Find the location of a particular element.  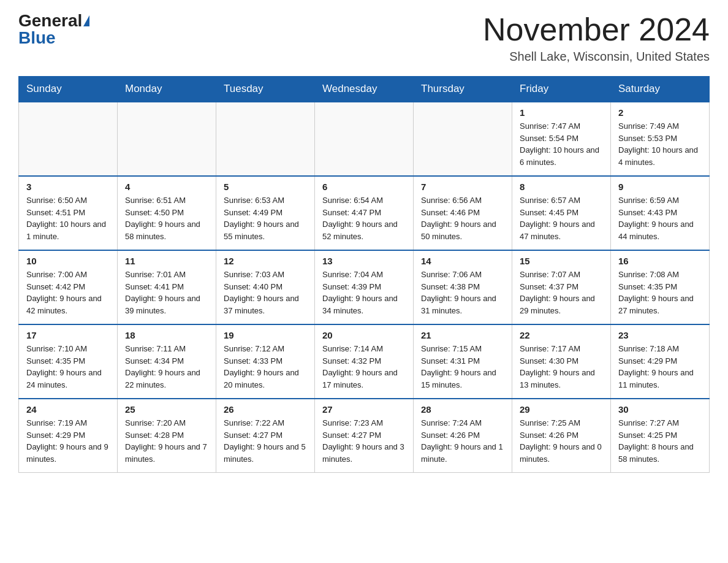

day-number: 1 is located at coordinates (561, 113).